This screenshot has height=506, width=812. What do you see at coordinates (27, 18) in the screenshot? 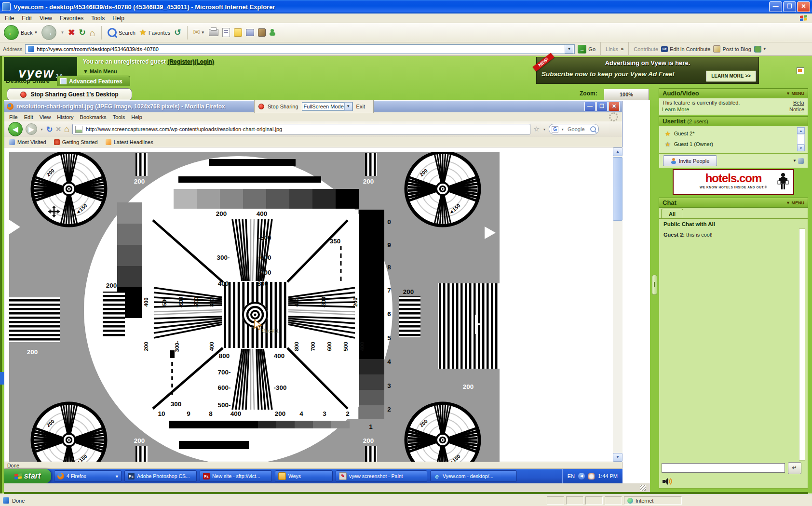
I see `ie-menu-edit: Edit` at bounding box center [27, 18].